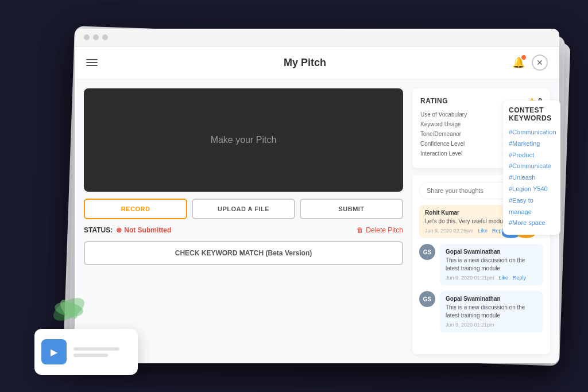  I want to click on reply-link: Reply, so click(519, 278).